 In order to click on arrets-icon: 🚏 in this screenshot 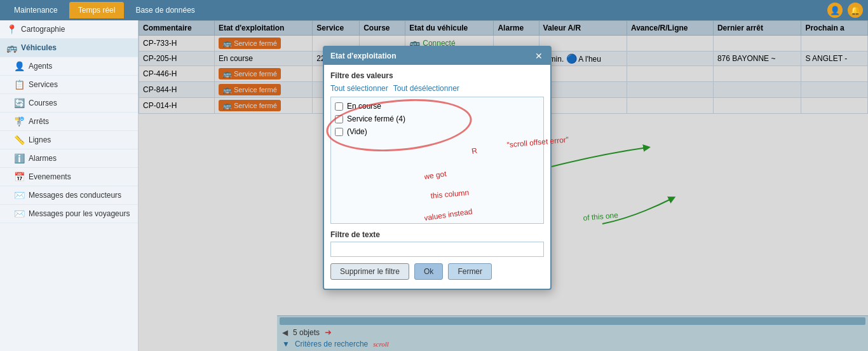, I will do `click(19, 121)`.